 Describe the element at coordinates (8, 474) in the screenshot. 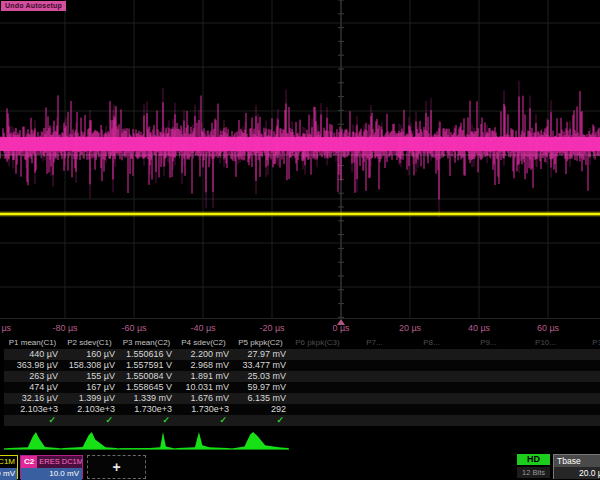

I see `c1-vdiv-value: 10.0 mV` at that location.